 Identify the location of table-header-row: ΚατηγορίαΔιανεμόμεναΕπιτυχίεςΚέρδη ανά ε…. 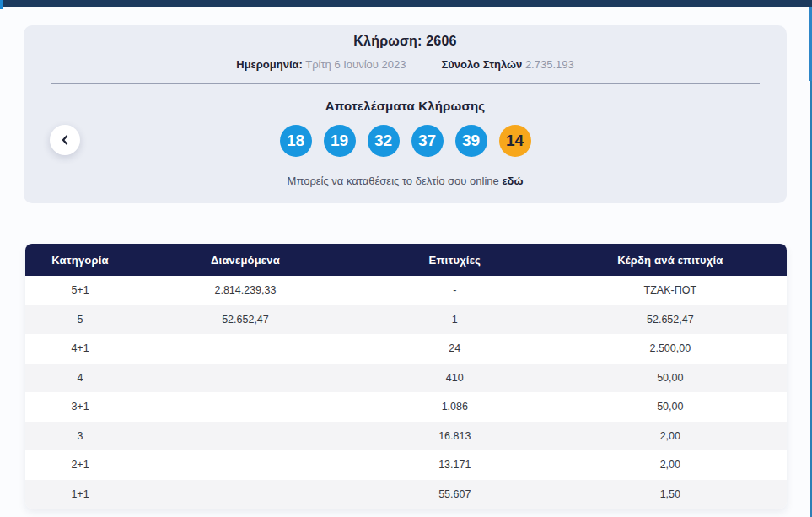
(406, 260).